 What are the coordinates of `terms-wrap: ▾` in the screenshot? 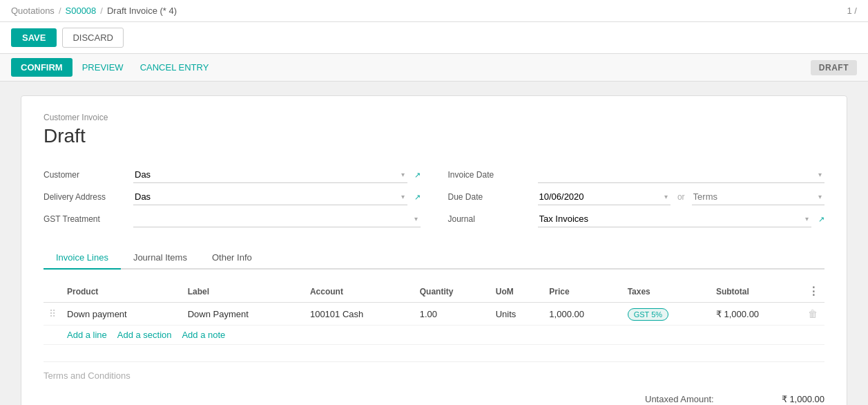 It's located at (758, 197).